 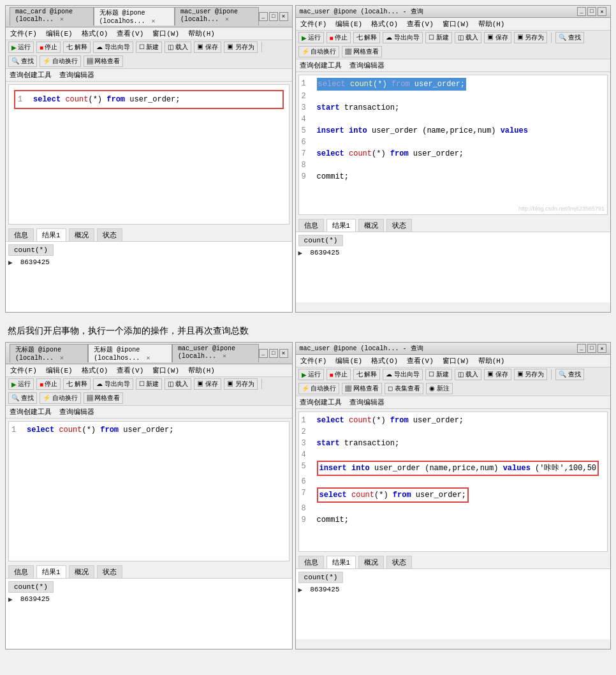 What do you see at coordinates (110, 572) in the screenshot?
I see `blresult-tab-status: 状态` at bounding box center [110, 572].